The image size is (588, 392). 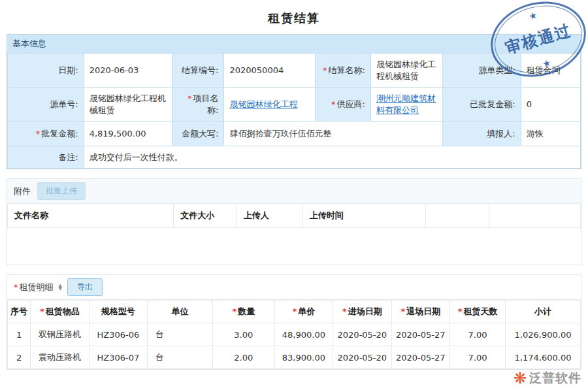 I want to click on att-col-upload-time: 上传时间, so click(x=365, y=216).